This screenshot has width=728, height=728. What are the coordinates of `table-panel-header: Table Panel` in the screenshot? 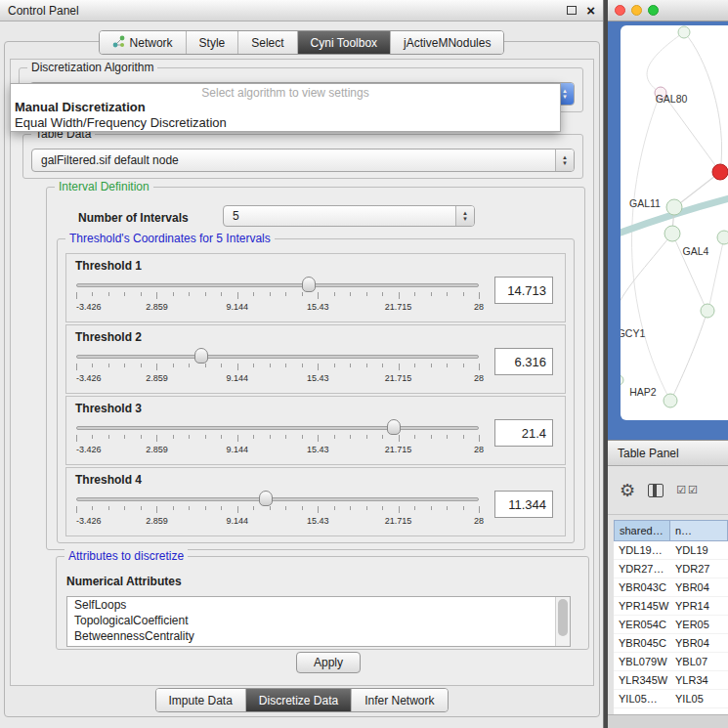 It's located at (668, 453).